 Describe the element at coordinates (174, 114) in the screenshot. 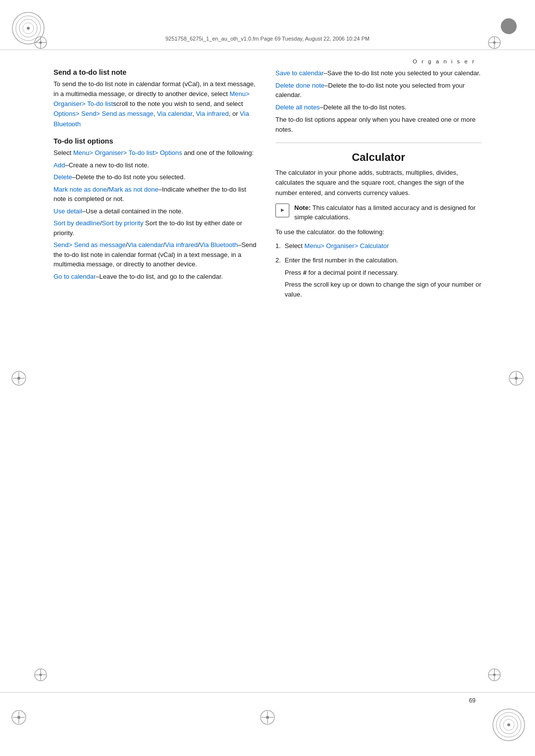

I see `send-menu3: Via calendar` at that location.